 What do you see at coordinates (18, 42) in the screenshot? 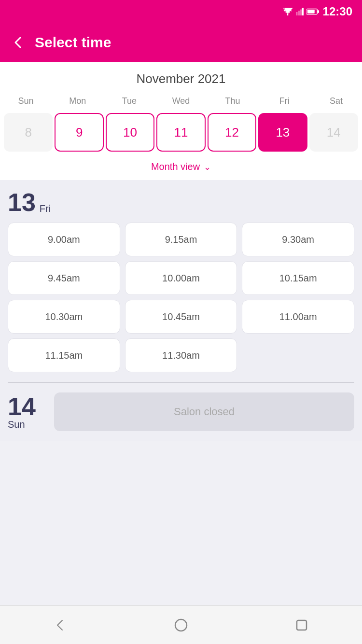
I see `back-button` at bounding box center [18, 42].